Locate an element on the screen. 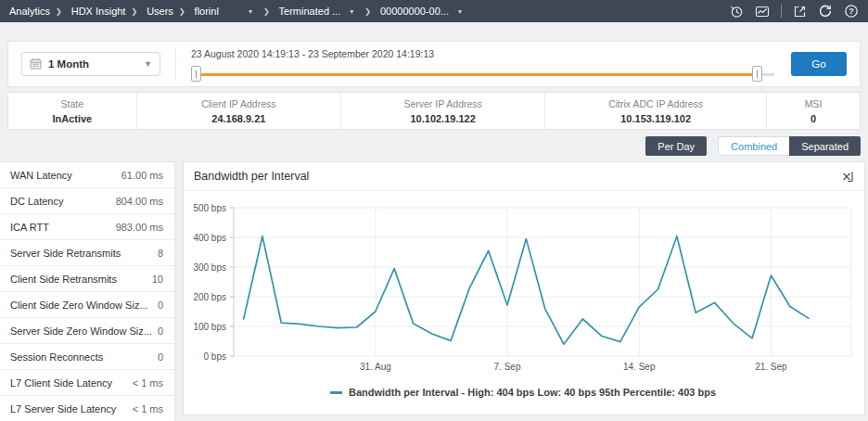 The width and height of the screenshot is (868, 421). info-col-client-ip: Client IP Address 24.168.9.21 is located at coordinates (238, 111).